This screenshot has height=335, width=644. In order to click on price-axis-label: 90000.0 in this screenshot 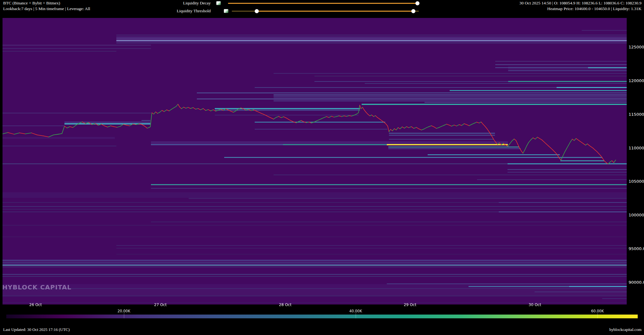, I will do `click(636, 282)`.